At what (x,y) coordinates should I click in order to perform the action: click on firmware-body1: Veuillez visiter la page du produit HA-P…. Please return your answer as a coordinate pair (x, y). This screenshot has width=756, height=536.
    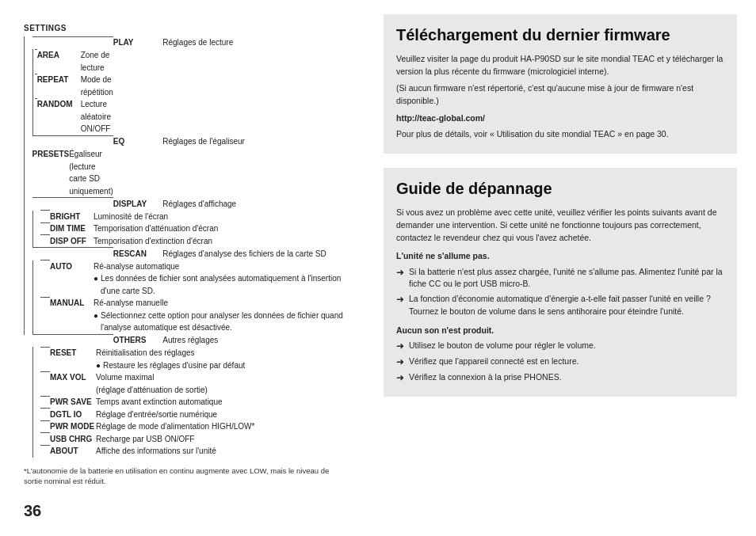
    Looking at the image, I should click on (560, 65).